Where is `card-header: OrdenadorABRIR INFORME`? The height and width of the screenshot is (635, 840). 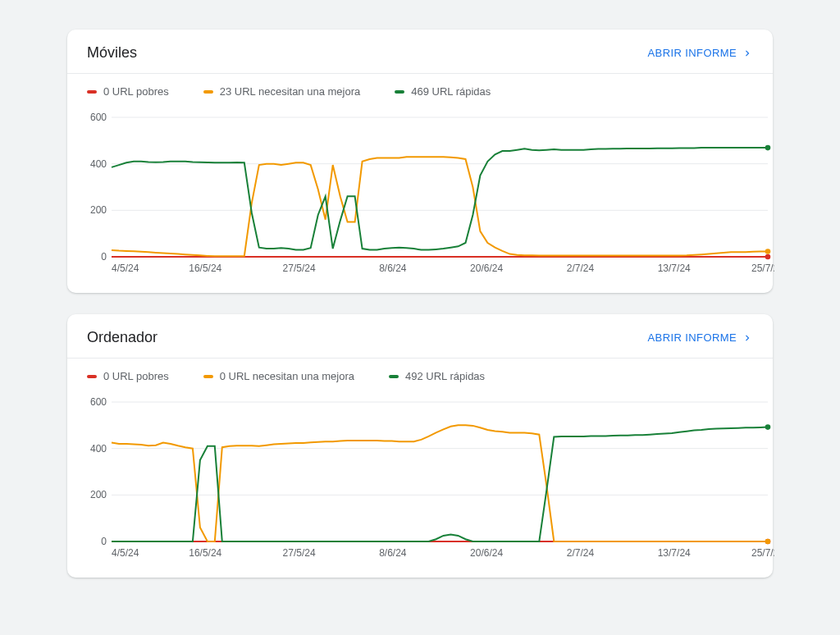 card-header: OrdenadorABRIR INFORME is located at coordinates (420, 336).